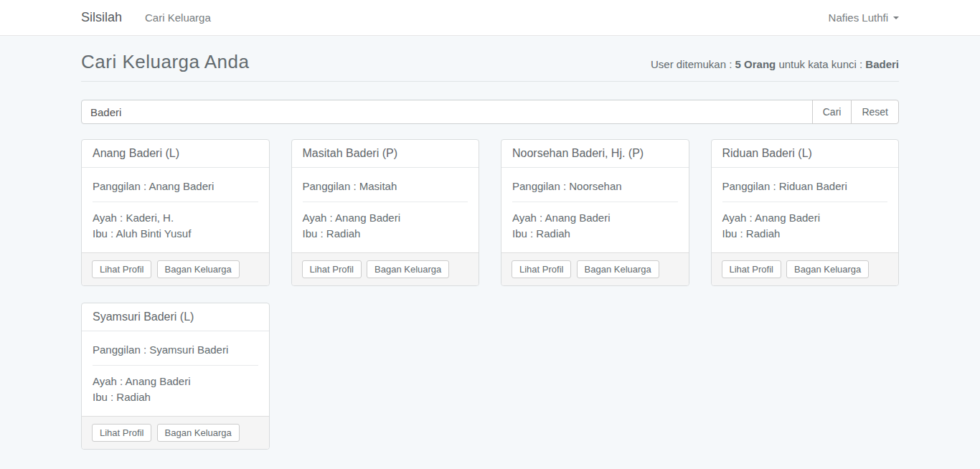  What do you see at coordinates (578, 153) in the screenshot?
I see `person-name: Noorsehan Baderi, Hj. (P)` at bounding box center [578, 153].